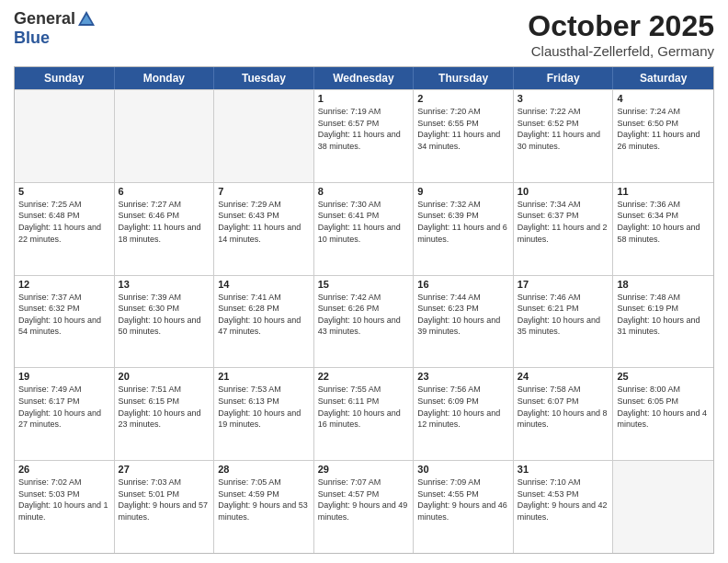 The image size is (728, 563). What do you see at coordinates (64, 322) in the screenshot?
I see `calendar-cell-2-0: 12Sunrise: 7:37 AM Sunset: 6:32 PM Dayli…` at bounding box center [64, 322].